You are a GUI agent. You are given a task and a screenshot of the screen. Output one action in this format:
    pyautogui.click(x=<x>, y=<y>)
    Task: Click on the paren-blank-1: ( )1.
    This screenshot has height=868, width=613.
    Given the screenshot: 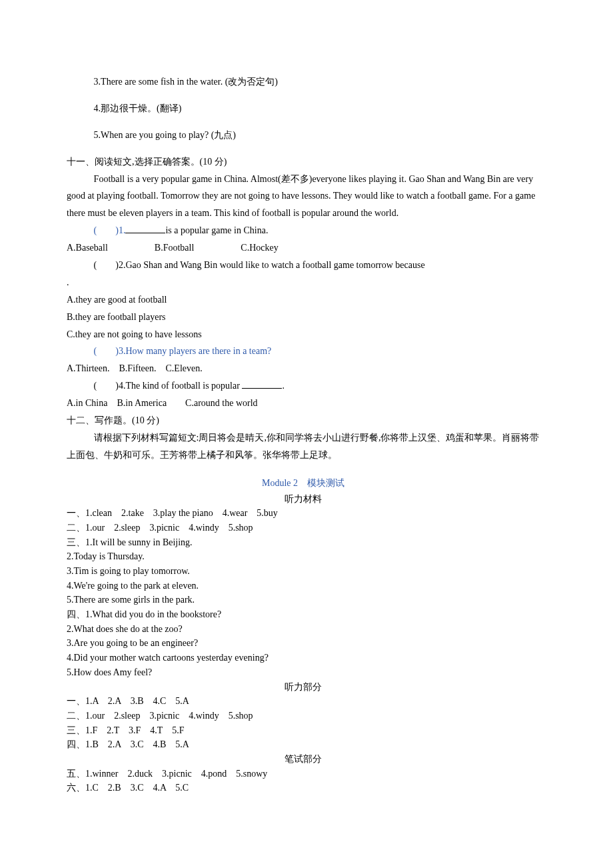 What is the action you would take?
    pyautogui.click(x=110, y=231)
    